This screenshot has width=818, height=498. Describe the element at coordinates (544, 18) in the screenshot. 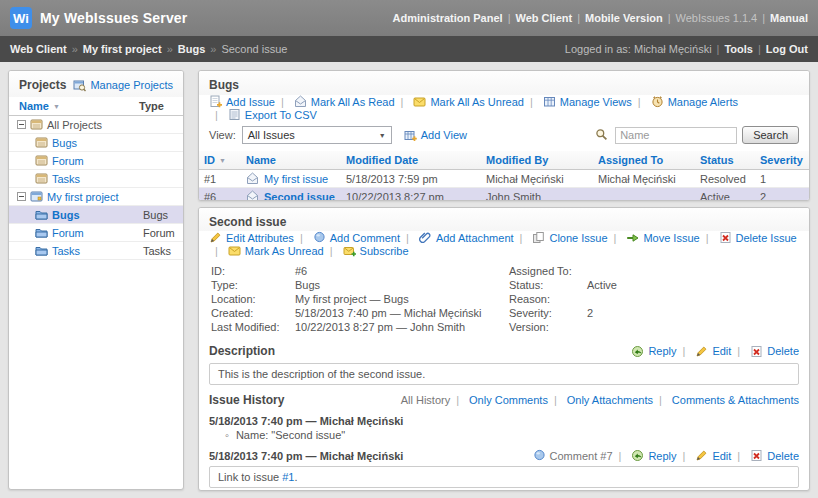

I see `web-client-link: Web Client` at that location.